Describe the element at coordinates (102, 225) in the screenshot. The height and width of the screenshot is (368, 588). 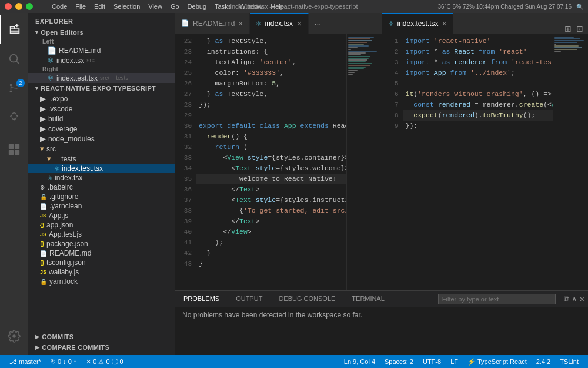
I see `tree-item-appjson: {} app.json` at that location.